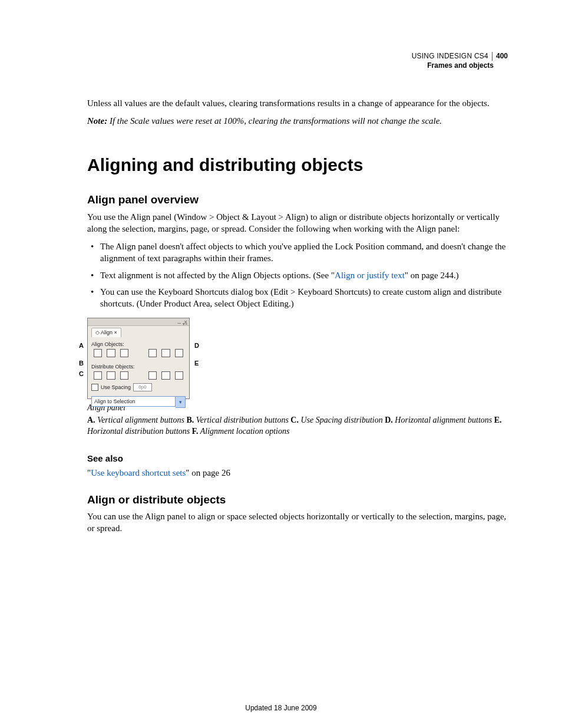  What do you see at coordinates (115, 387) in the screenshot?
I see `use-spacing-label: Use Spacing` at bounding box center [115, 387].